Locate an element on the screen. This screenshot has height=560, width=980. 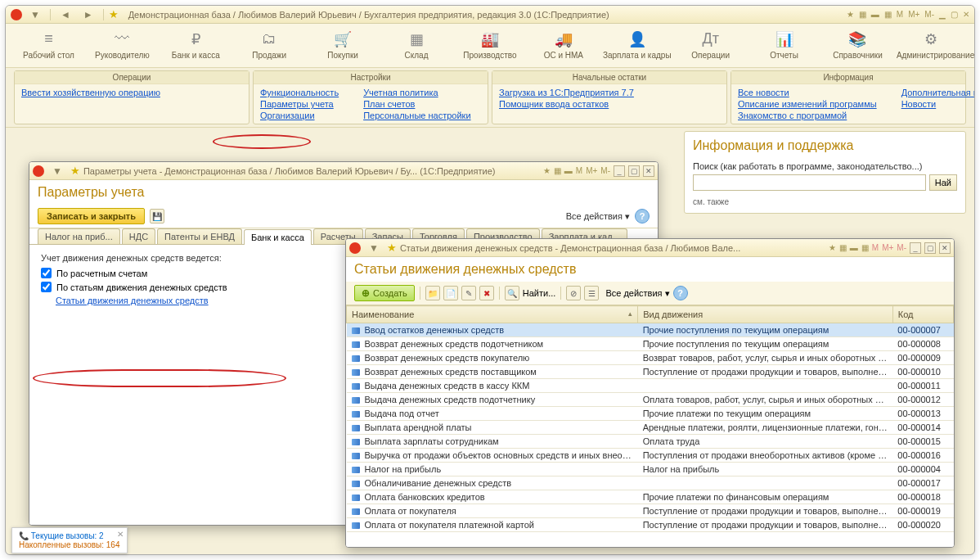
toolbar-item: 🚚ОС и НМА is located at coordinates (563, 46).